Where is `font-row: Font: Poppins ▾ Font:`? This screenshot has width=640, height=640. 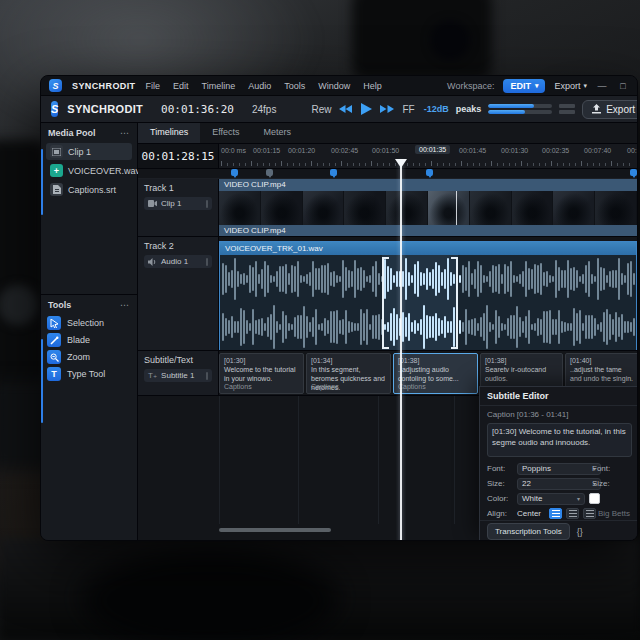
font-row: Font: Poppins ▾ Font: is located at coordinates (559, 468).